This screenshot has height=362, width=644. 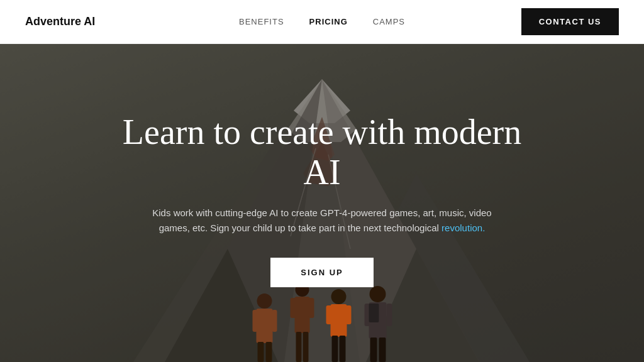 What do you see at coordinates (328, 21) in the screenshot?
I see `nav-pricing: PRICING` at bounding box center [328, 21].